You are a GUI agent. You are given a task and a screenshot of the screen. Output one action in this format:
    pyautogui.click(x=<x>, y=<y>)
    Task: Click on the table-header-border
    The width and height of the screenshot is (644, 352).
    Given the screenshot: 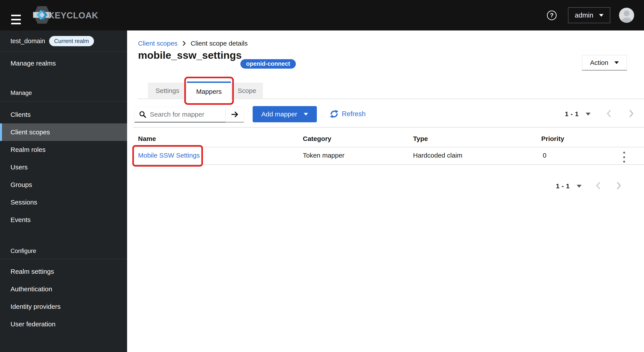 What is the action you would take?
    pyautogui.click(x=388, y=147)
    